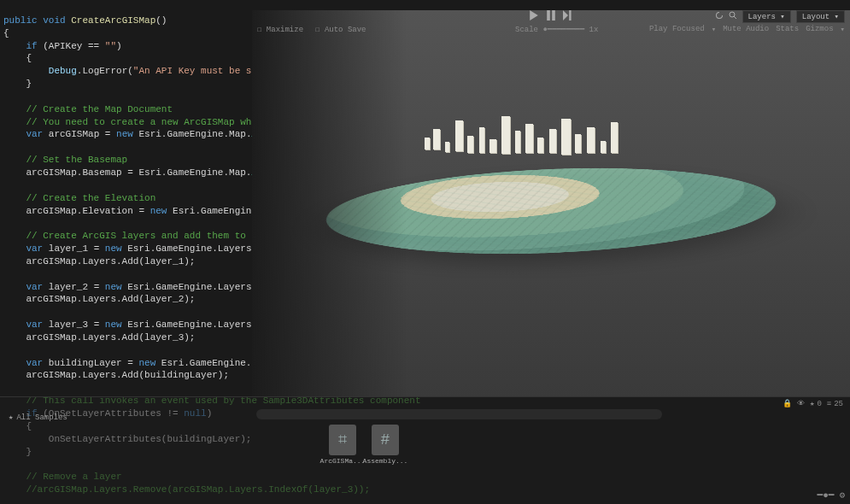 The height and width of the screenshot is (504, 850). I want to click on layers-count: ≡ 25, so click(835, 404).